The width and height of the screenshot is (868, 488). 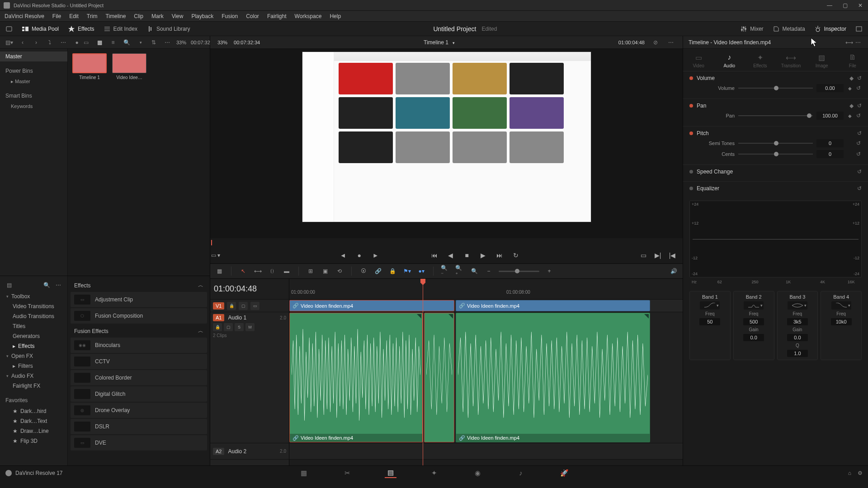 What do you see at coordinates (830, 143) in the screenshot?
I see `semitones-value: 0` at bounding box center [830, 143].